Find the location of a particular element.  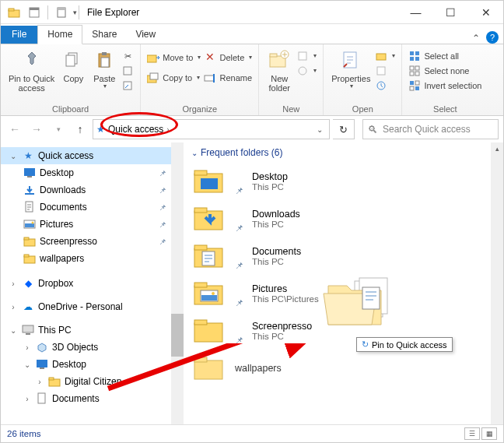

search-icon: 🔍︎ is located at coordinates (373, 129).